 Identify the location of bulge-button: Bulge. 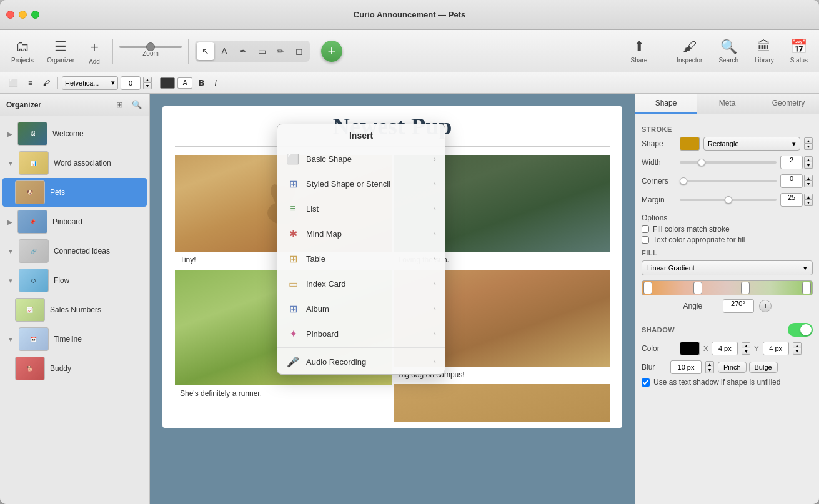
(763, 367).